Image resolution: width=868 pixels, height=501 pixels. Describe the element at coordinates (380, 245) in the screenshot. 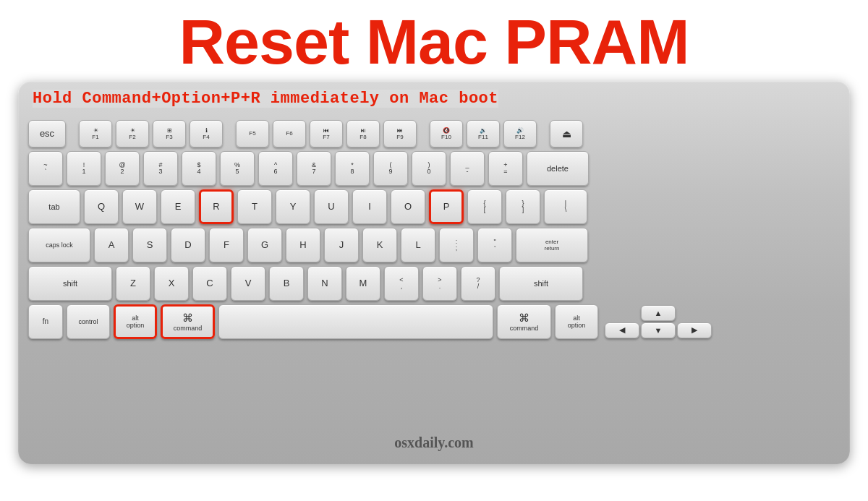

I see `key-k: K` at that location.